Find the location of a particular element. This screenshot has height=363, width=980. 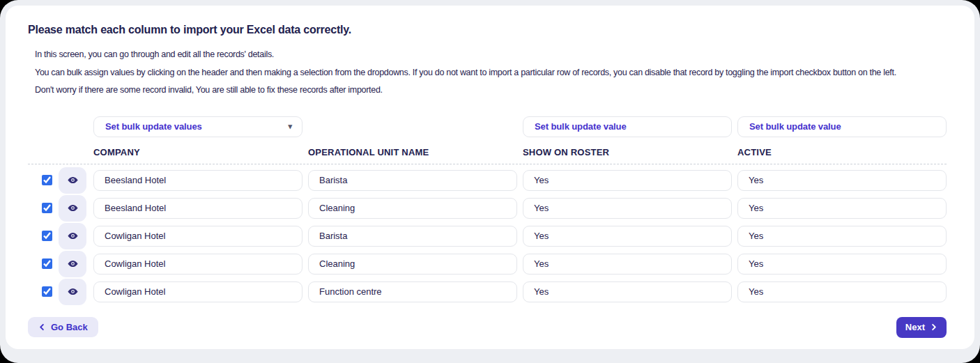

next-button: Next is located at coordinates (921, 327).